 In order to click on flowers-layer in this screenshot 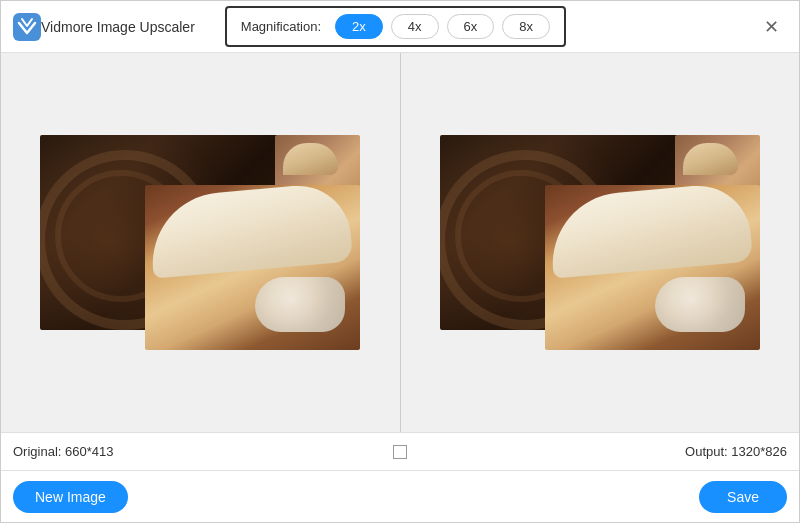, I will do `click(300, 304)`.